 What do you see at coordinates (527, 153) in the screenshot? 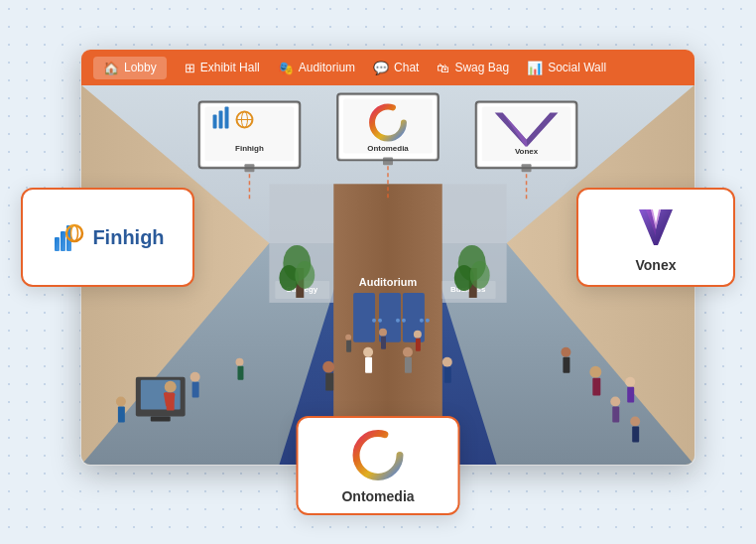
I see `svg-text: Vonex` at bounding box center [527, 153].